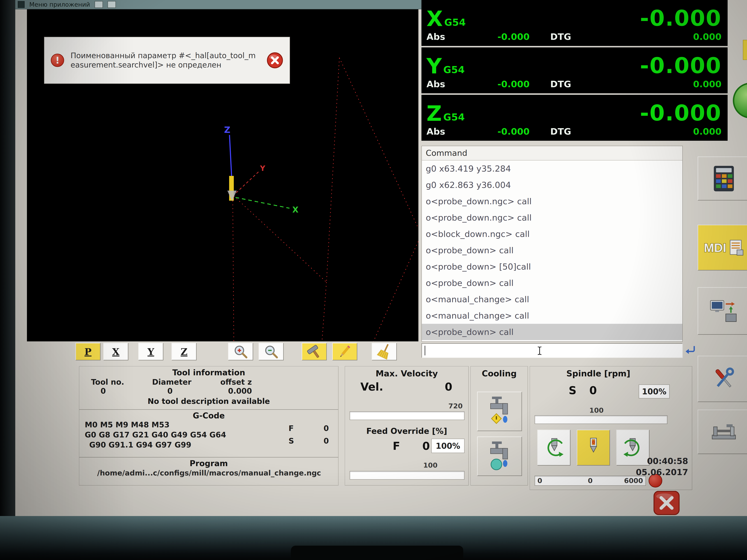  What do you see at coordinates (209, 433) in the screenshot?
I see `gcode-panel: G-Code M0 M5 M9 M48 M53 G0 G8 G17 G21 G4…` at bounding box center [209, 433].